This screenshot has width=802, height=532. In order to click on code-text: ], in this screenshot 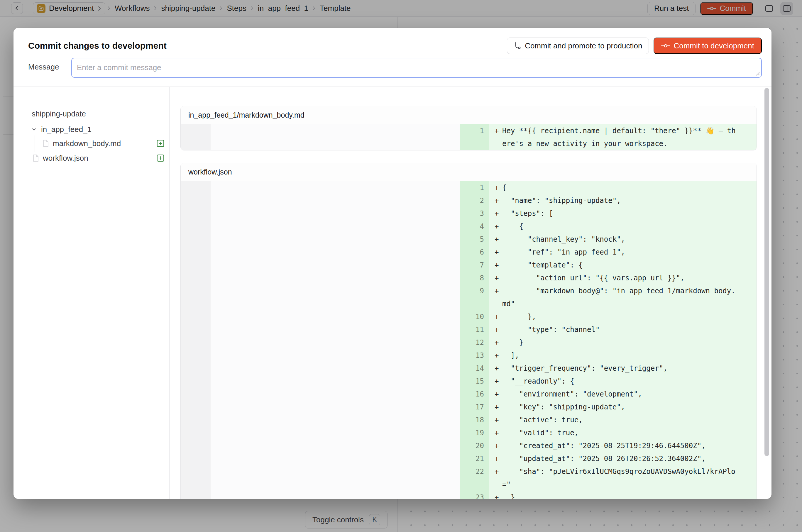, I will do `click(619, 356)`.